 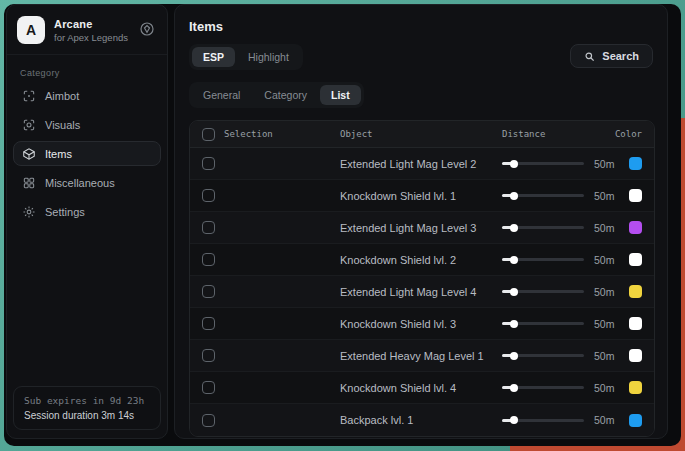 What do you see at coordinates (87, 96) in the screenshot?
I see `sidebar-item-aimbot: Aimbot` at bounding box center [87, 96].